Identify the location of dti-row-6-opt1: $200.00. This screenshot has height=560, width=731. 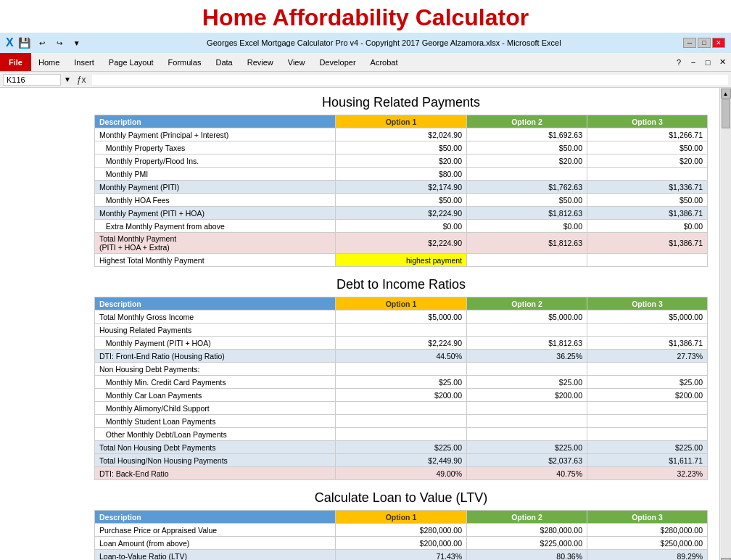
(400, 395).